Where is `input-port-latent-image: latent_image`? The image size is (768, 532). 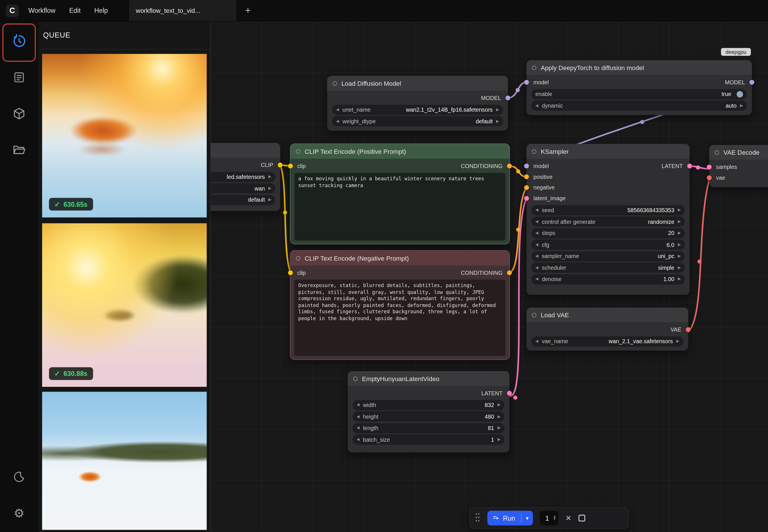
input-port-latent-image: latent_image is located at coordinates (546, 198).